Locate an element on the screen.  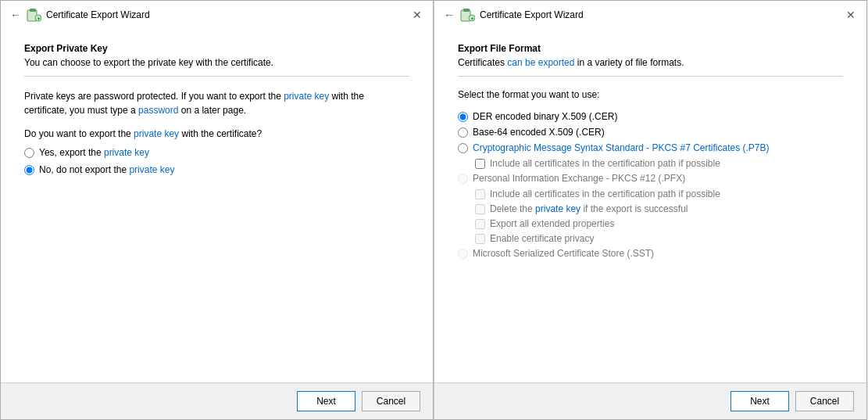
close-button-1: ✕ is located at coordinates (417, 15).